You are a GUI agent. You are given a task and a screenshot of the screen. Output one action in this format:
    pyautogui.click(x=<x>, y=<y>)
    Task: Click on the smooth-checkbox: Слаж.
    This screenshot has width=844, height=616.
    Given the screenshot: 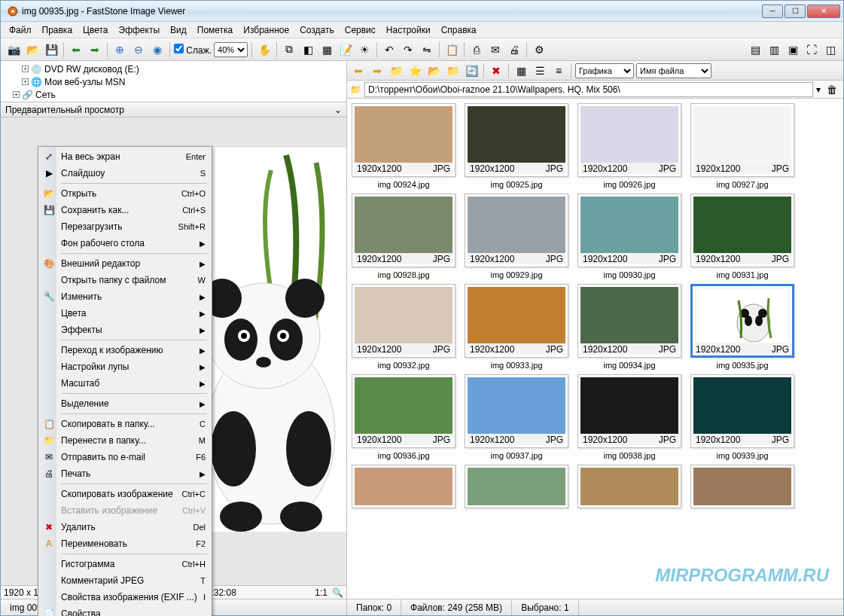 What is the action you would take?
    pyautogui.click(x=193, y=50)
    